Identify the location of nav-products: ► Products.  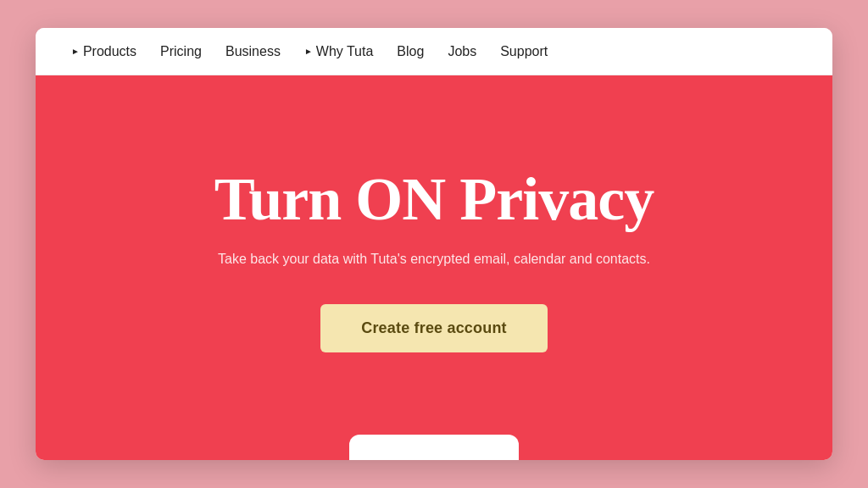
(103, 52).